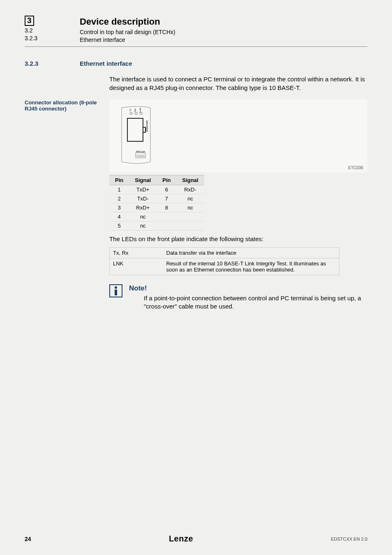  I want to click on svg-text: Ethernet, so click(147, 126).